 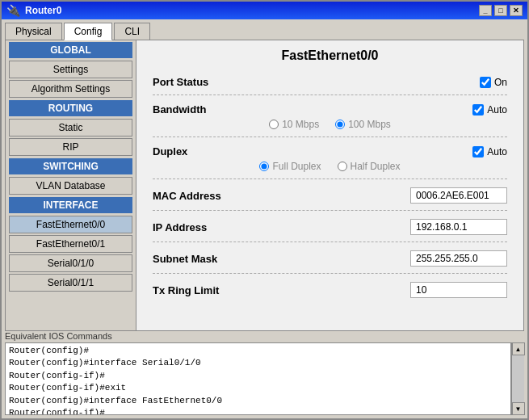 I want to click on bandwidth-top: Bandwidth Auto, so click(x=330, y=110).